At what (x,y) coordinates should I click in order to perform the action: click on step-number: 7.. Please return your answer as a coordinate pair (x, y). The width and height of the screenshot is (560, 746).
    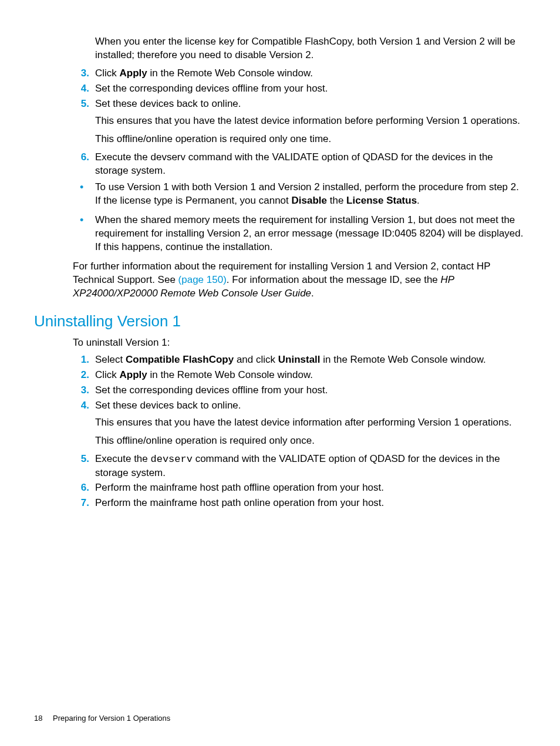
    Looking at the image, I should click on (81, 504).